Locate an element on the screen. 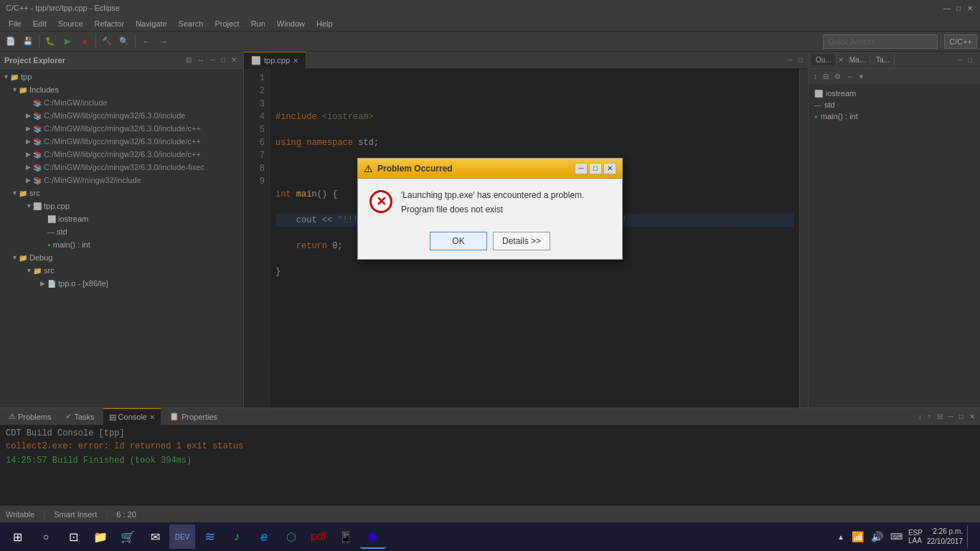  date: 22/10/2017 is located at coordinates (945, 542).